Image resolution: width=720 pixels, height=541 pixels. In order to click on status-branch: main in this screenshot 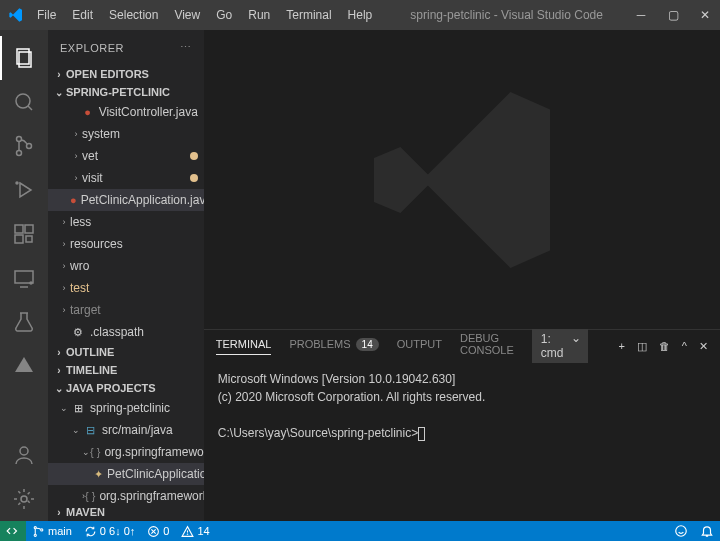, I will do `click(52, 532)`.